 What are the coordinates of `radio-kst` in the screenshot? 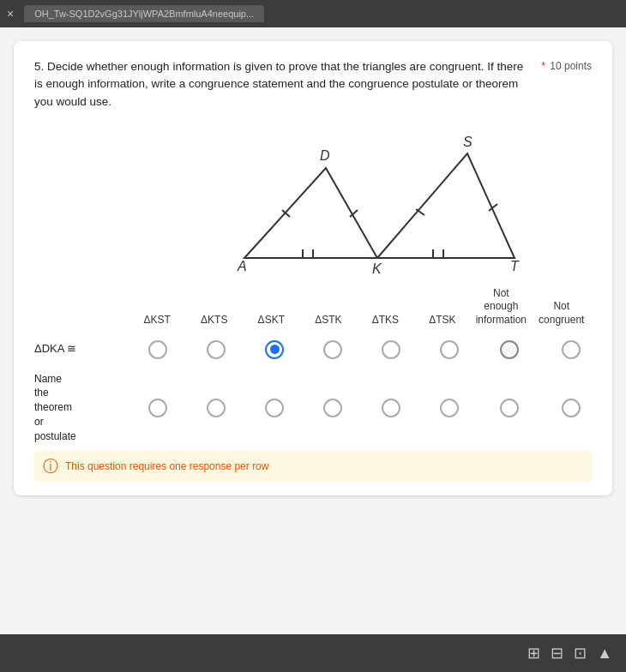 It's located at (158, 350).